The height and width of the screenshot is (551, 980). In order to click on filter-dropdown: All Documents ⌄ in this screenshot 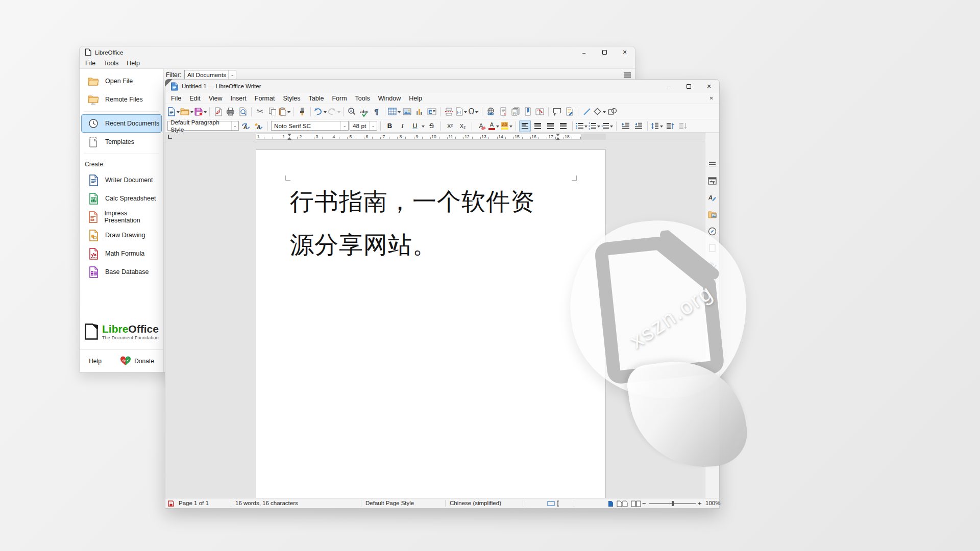, I will do `click(210, 74)`.